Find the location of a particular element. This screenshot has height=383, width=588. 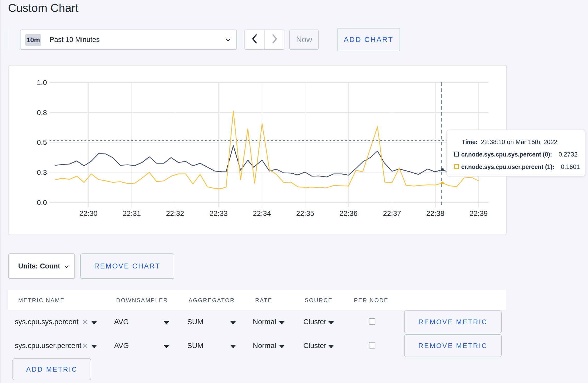

svg-text: 22:31 is located at coordinates (132, 214).